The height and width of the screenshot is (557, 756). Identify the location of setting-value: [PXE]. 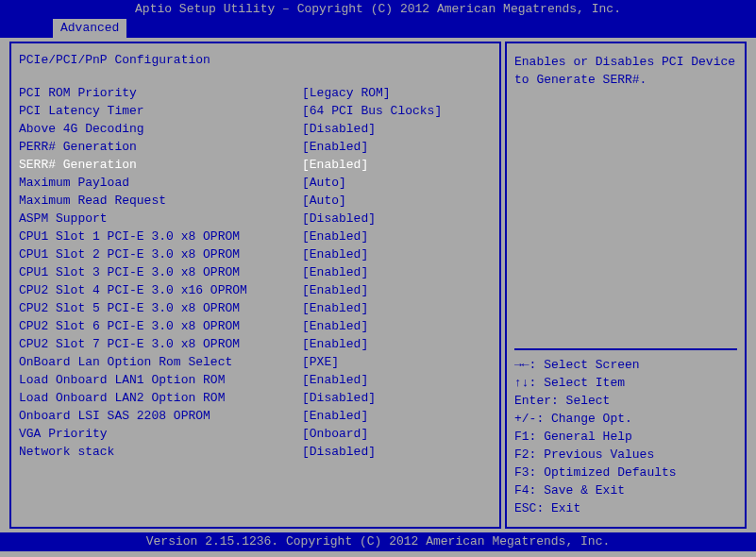
(396, 363).